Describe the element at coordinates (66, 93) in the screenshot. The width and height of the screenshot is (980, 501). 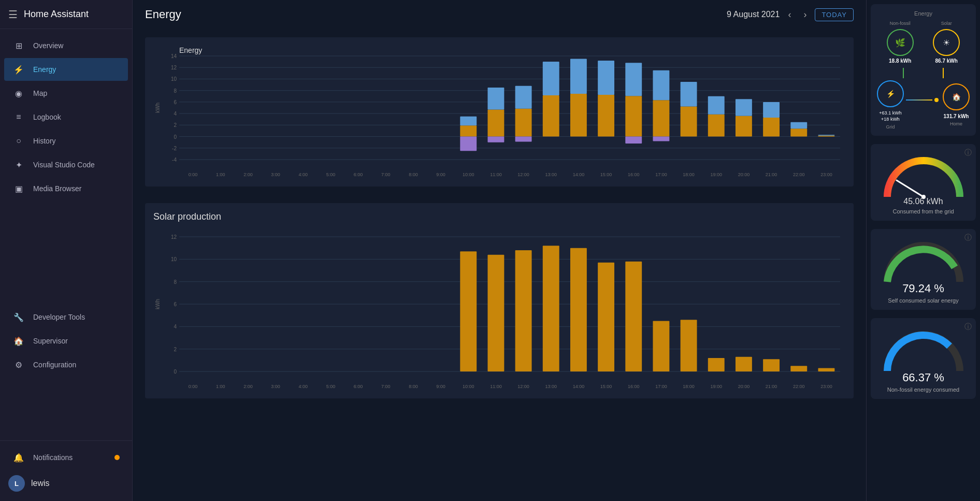
I see `sidebar-item-map: ◉ Map` at that location.